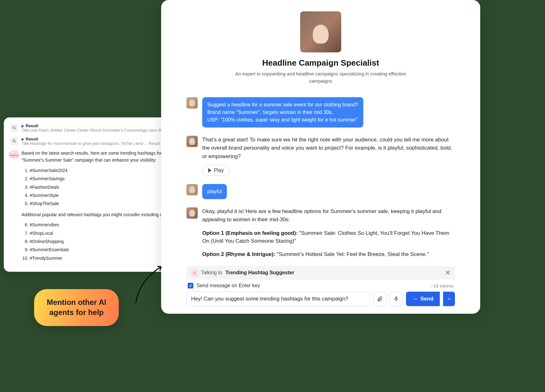 The height and width of the screenshot is (392, 545). Describe the element at coordinates (283, 112) in the screenshot. I see `msg-line: Brand name "Summeir", targets woman in t…` at that location.